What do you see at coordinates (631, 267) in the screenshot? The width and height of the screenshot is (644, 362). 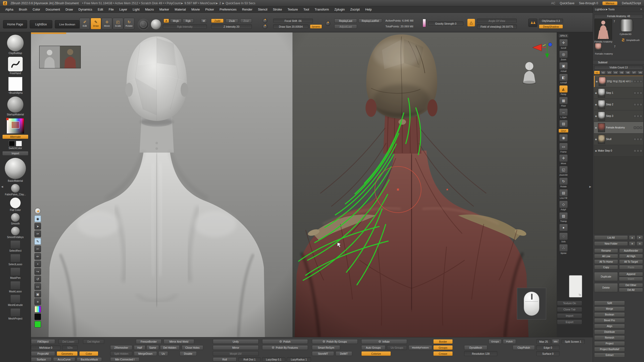 I see `subtool-paste-button: Paste` at bounding box center [631, 267].